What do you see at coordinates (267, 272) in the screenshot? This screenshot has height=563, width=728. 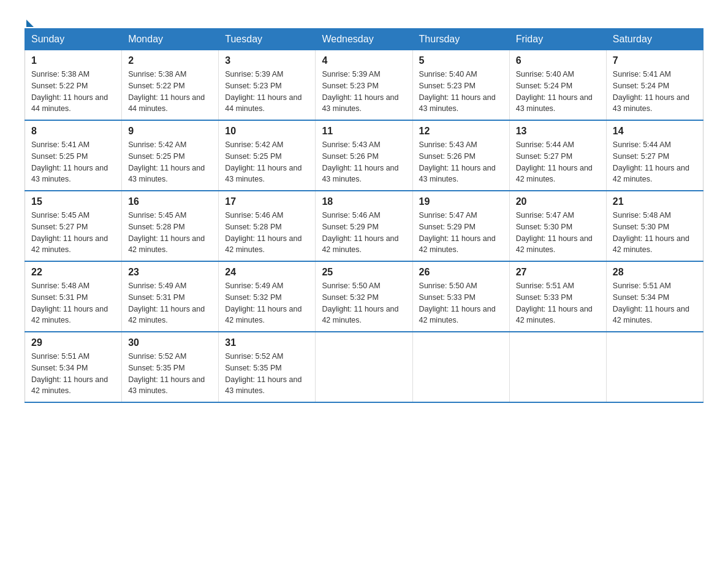 I see `day-number: 24` at bounding box center [267, 272].